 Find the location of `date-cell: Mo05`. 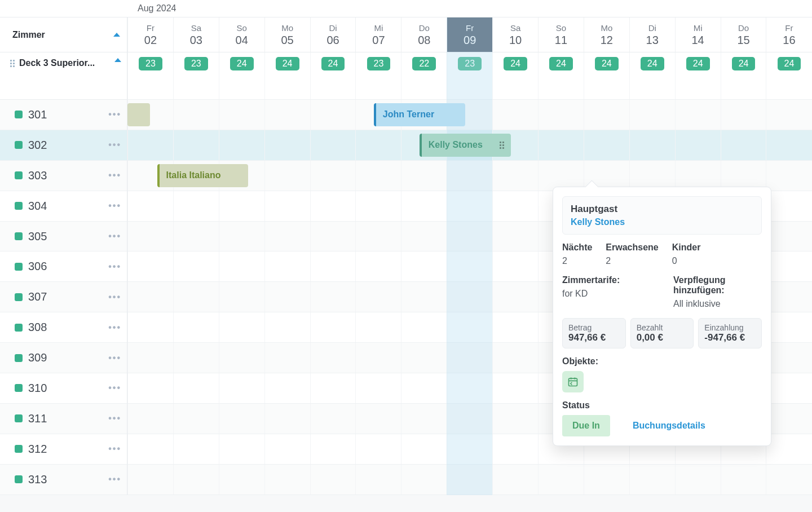

date-cell: Mo05 is located at coordinates (288, 35).